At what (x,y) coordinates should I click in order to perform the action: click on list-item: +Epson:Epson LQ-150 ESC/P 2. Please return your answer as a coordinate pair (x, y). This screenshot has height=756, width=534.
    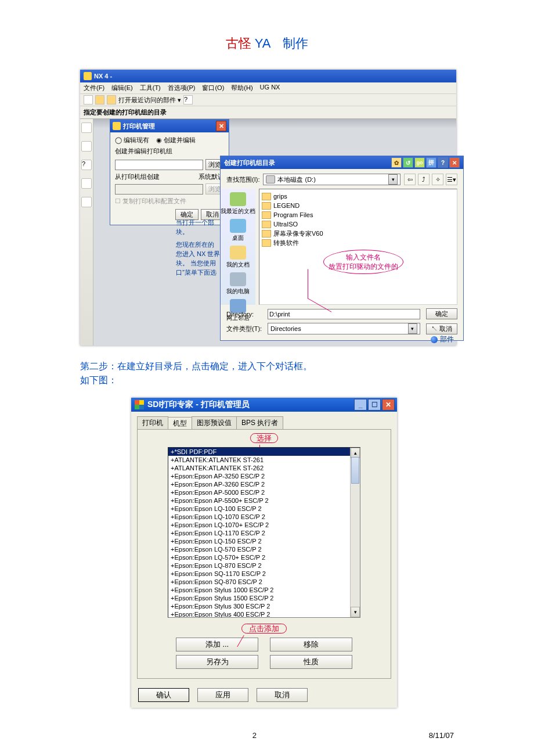
    Looking at the image, I should click on (264, 541).